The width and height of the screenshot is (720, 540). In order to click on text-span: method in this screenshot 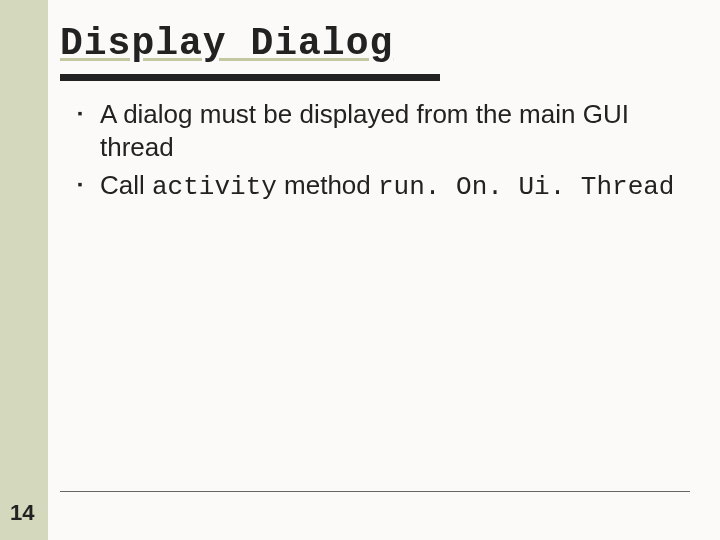, I will do `click(328, 185)`.